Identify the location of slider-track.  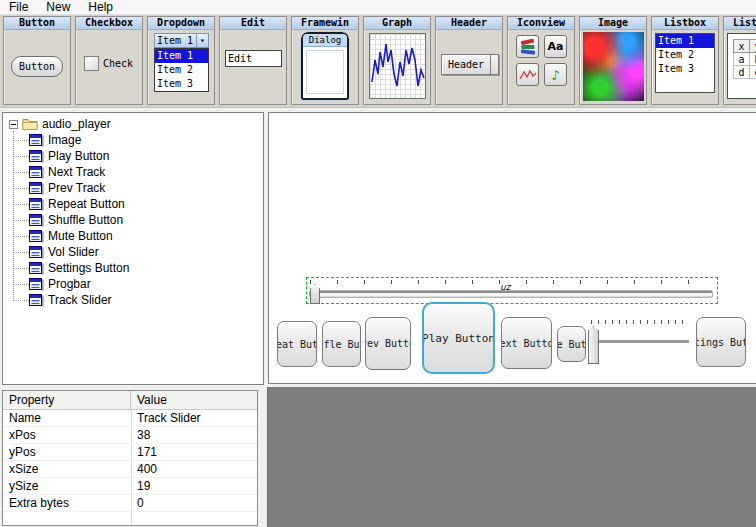
(511, 294).